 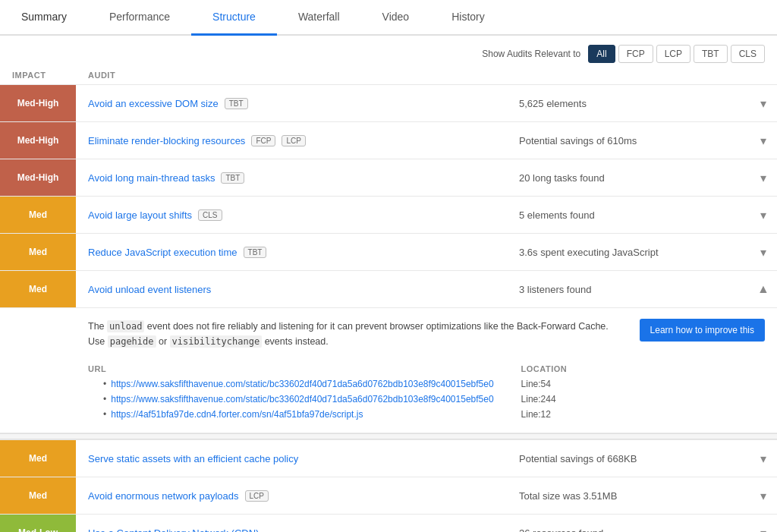 I want to click on audit-title: Serve static assets with an efficient ca…, so click(x=193, y=458).